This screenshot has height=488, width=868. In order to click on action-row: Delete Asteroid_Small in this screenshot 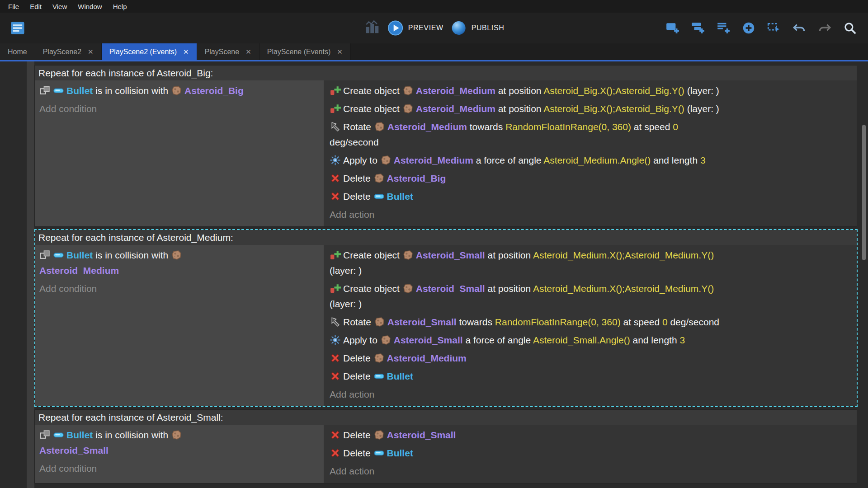, I will do `click(590, 435)`.